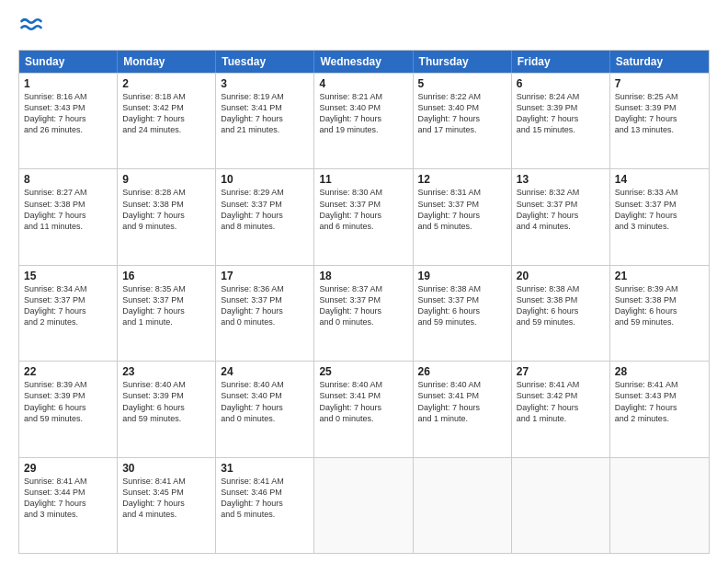  I want to click on cell-info-line: and 5 minutes., so click(462, 226).